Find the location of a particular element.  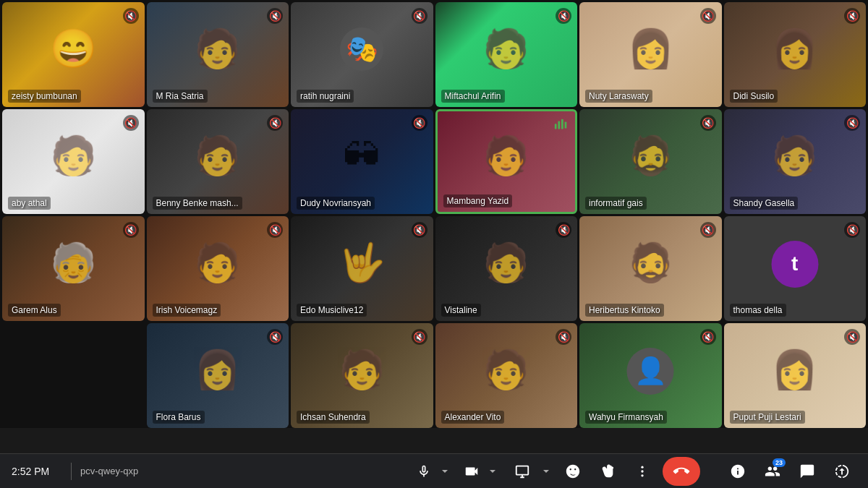

participant-cell-benny: 🧑 🔇 Benny Benke mash... is located at coordinates (218, 162).